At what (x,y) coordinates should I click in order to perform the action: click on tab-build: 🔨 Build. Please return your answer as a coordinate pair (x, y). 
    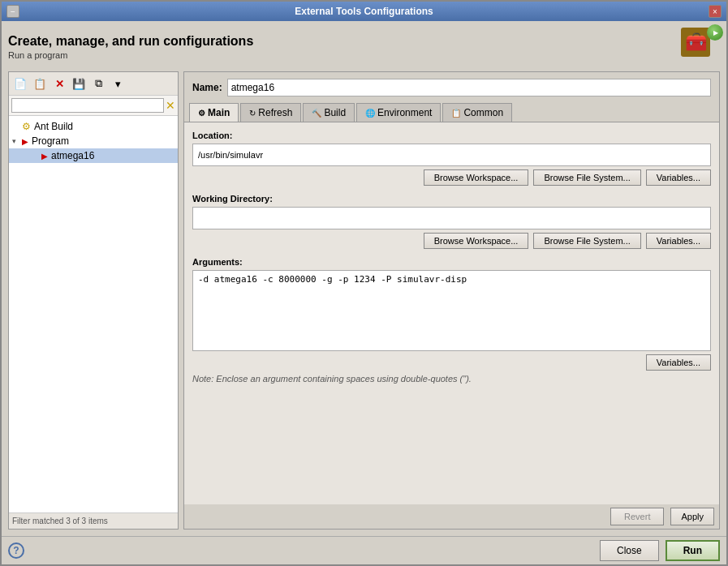
    Looking at the image, I should click on (329, 112).